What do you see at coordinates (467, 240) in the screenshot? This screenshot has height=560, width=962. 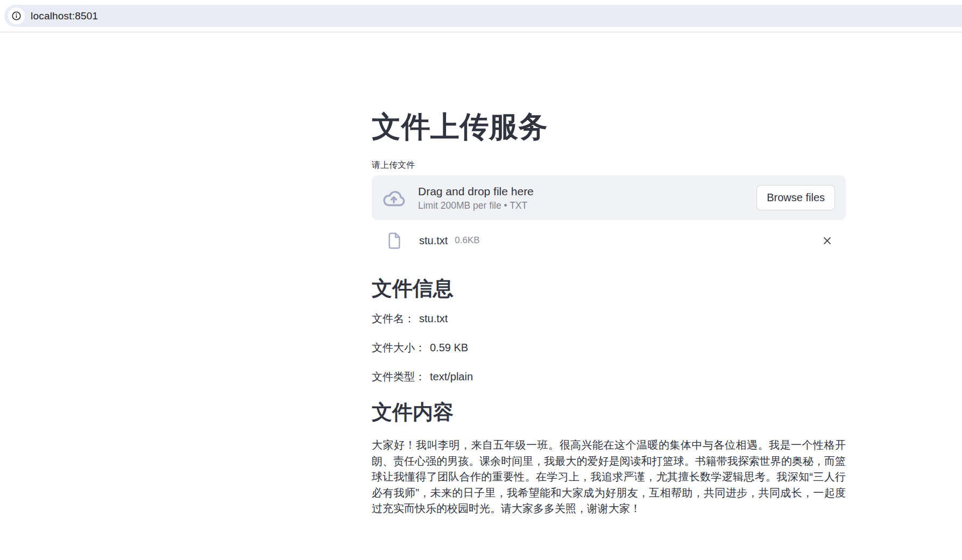 I see `uploaded-file-size: 0.6KB` at bounding box center [467, 240].